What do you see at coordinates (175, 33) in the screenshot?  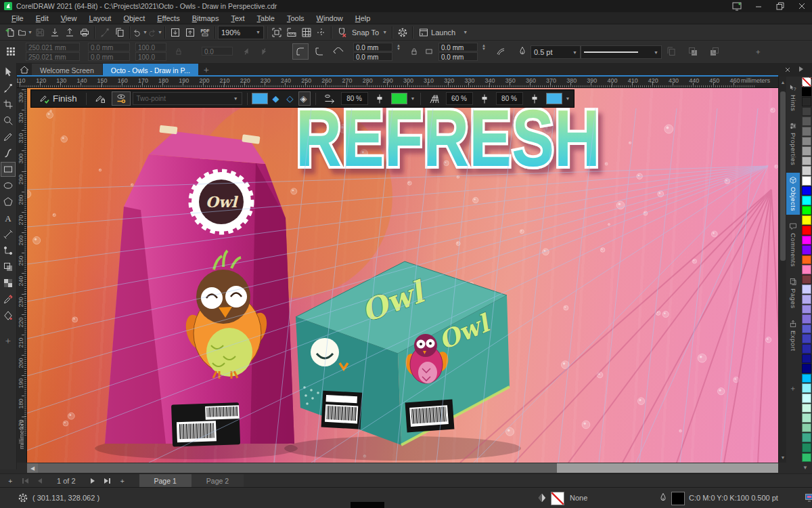 I see `import-button` at bounding box center [175, 33].